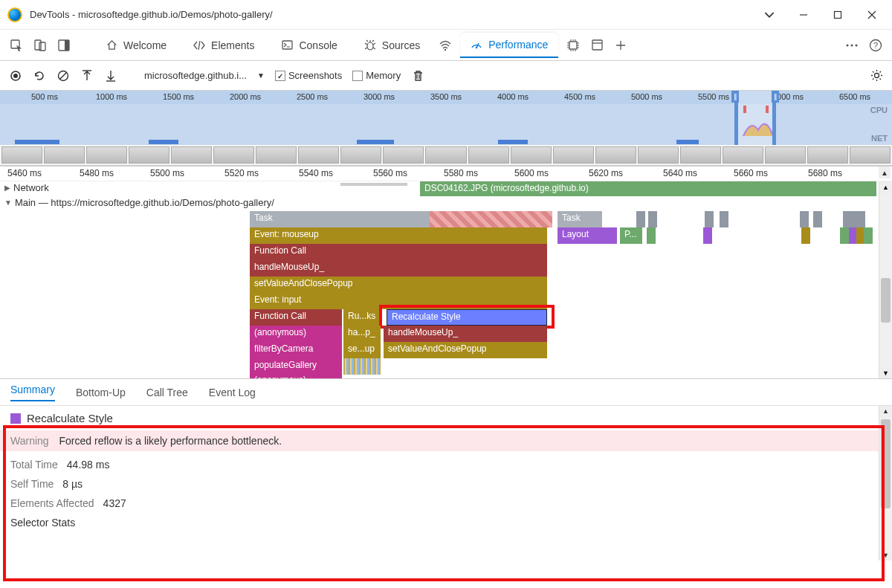  What do you see at coordinates (735, 97) in the screenshot?
I see `selection-handle-left: ‖` at bounding box center [735, 97].